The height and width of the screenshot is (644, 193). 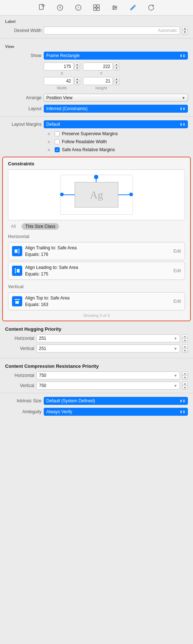 What do you see at coordinates (96, 412) in the screenshot?
I see `ambiguity-row: Ambiguity Always Verify ⬆⬇` at bounding box center [96, 412].